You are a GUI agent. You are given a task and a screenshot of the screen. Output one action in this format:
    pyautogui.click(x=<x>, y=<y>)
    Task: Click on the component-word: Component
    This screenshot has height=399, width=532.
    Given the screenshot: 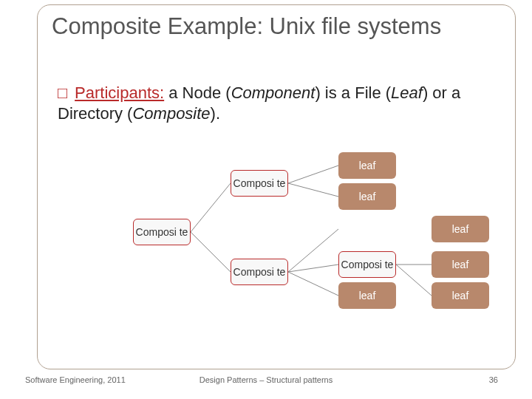 What is the action you would take?
    pyautogui.click(x=273, y=93)
    